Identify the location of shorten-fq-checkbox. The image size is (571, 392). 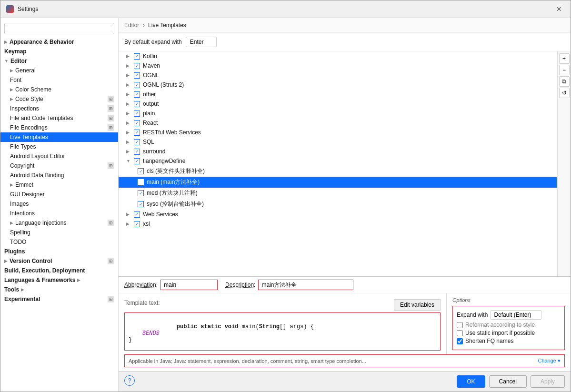
(460, 341).